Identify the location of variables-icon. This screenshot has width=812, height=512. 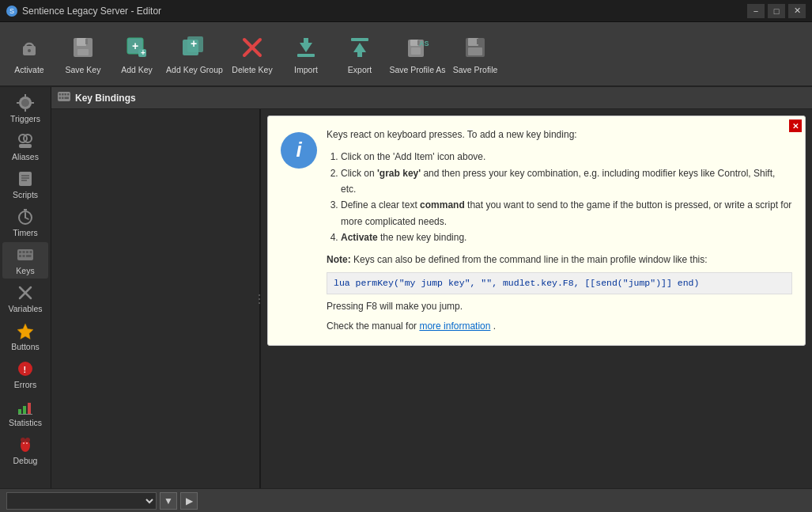
(25, 293).